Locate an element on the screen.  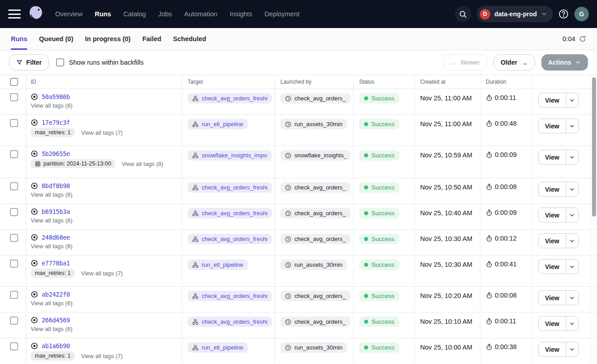
run-id-link: e7778ba1 is located at coordinates (56, 263).